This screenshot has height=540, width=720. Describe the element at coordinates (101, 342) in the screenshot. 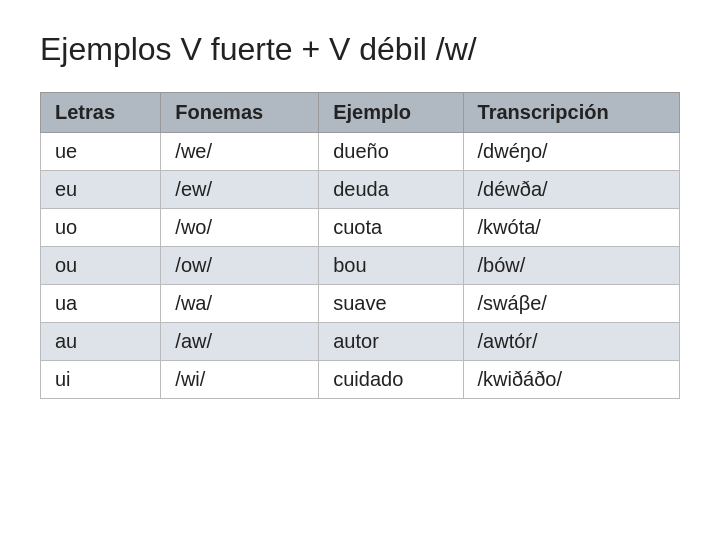

I see `cell-letras: au` at that location.